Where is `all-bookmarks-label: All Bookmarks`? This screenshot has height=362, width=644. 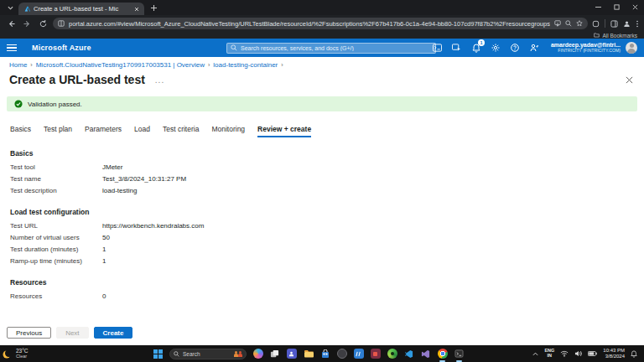
all-bookmarks-label: All Bookmarks is located at coordinates (620, 35).